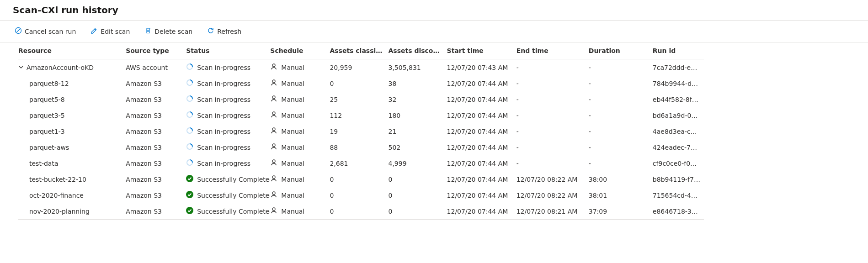 The width and height of the screenshot is (868, 263). What do you see at coordinates (678, 51) in the screenshot?
I see `col-header-runid: Run id` at bounding box center [678, 51].